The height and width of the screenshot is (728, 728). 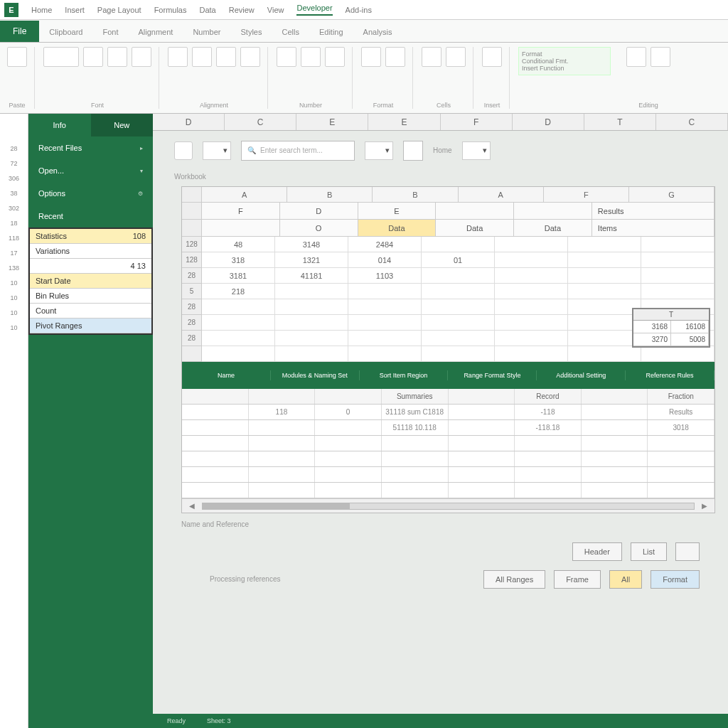 What do you see at coordinates (456, 57) in the screenshot?
I see `delete-cell-icon` at bounding box center [456, 57].